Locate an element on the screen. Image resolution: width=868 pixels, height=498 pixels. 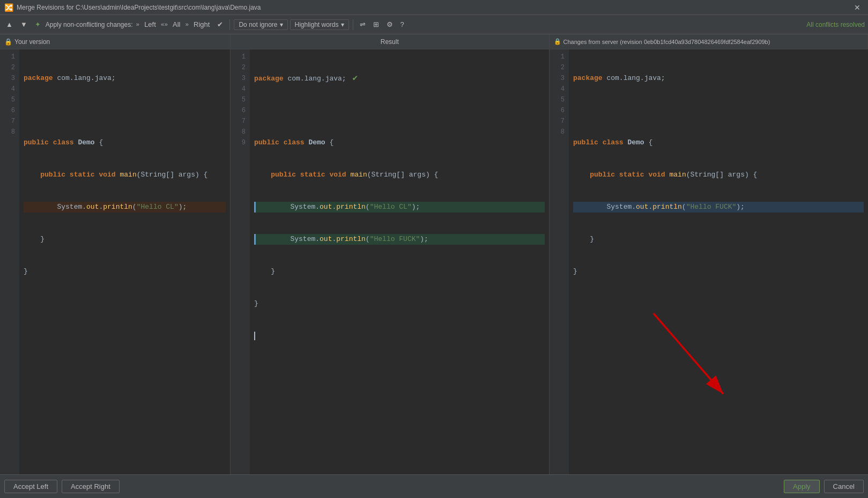
right-panel-header: 🔒 Changes from server (revision 0eb0b1fc… is located at coordinates (709, 42).